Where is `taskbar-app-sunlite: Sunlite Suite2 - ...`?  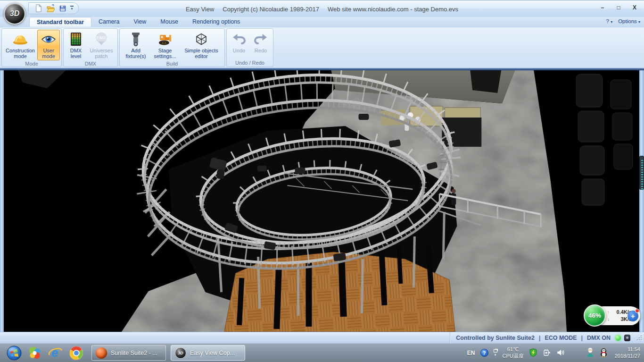 taskbar-app-sunlite: Sunlite Suite2 - ... is located at coordinates (129, 353).